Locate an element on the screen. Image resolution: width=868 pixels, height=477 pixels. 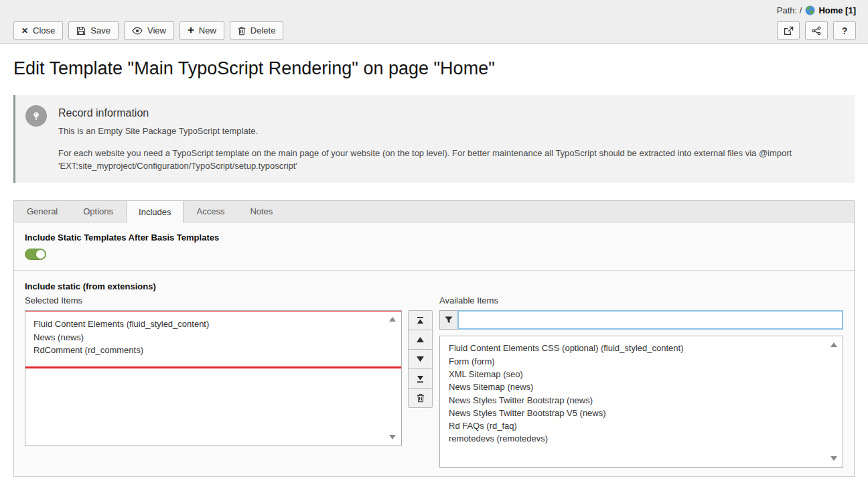
toggle-knob is located at coordinates (40, 255).